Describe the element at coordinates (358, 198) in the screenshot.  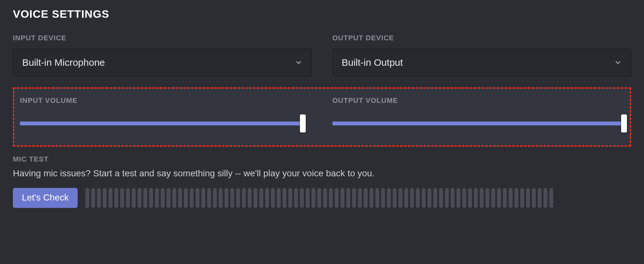
I see `mic-level-meter` at that location.